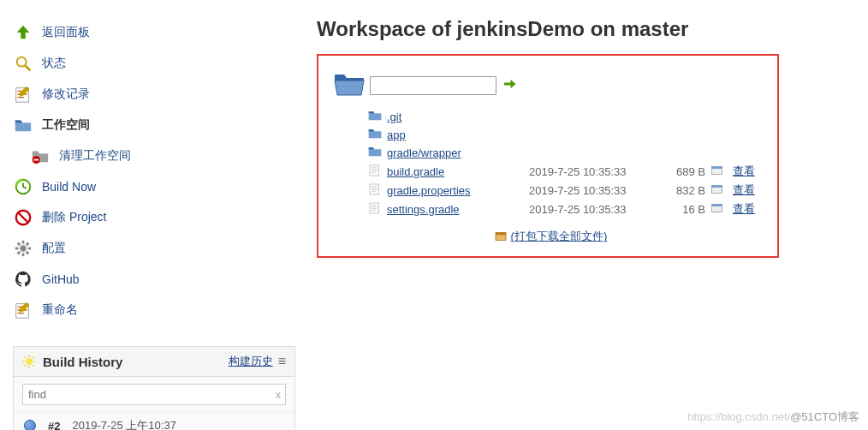  What do you see at coordinates (550, 86) in the screenshot?
I see `workspace-path-bar` at bounding box center [550, 86].